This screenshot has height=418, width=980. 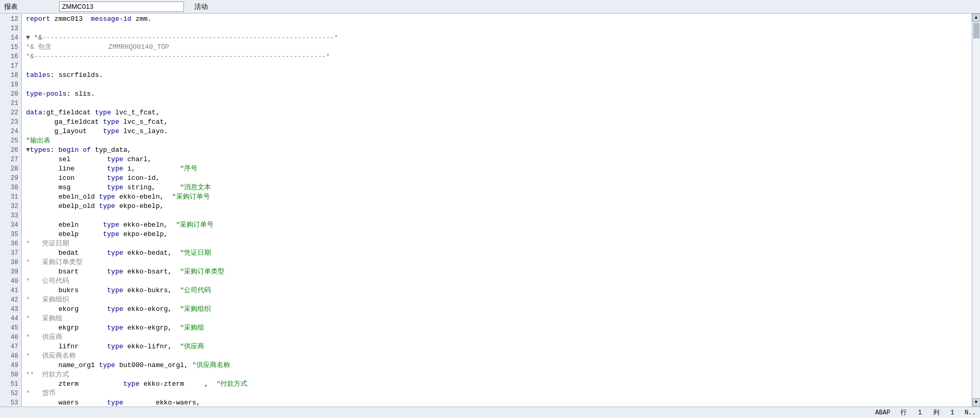 What do you see at coordinates (62, 365) in the screenshot?
I see `code-token: name_org1` at bounding box center [62, 365].